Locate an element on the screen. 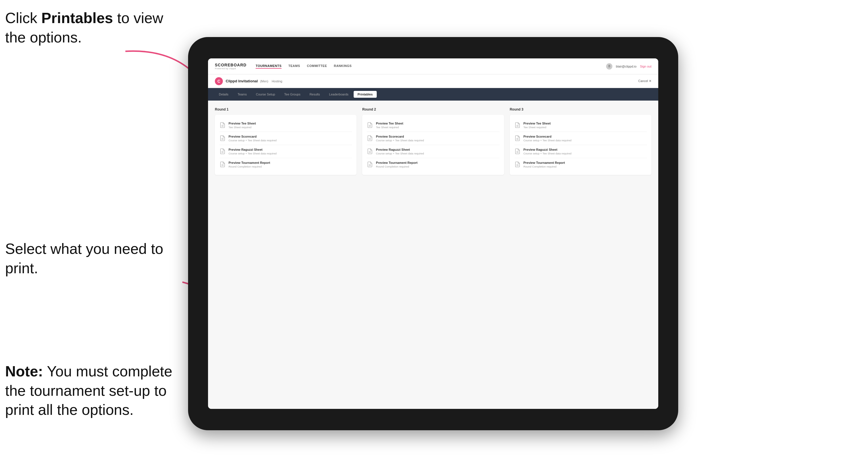 Image resolution: width=868 pixels, height=467 pixels. nav-rankings: RANKINGS is located at coordinates (343, 66).